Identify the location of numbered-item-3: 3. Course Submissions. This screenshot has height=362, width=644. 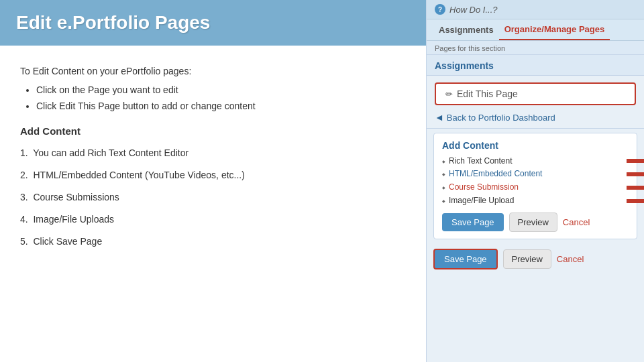
(213, 197).